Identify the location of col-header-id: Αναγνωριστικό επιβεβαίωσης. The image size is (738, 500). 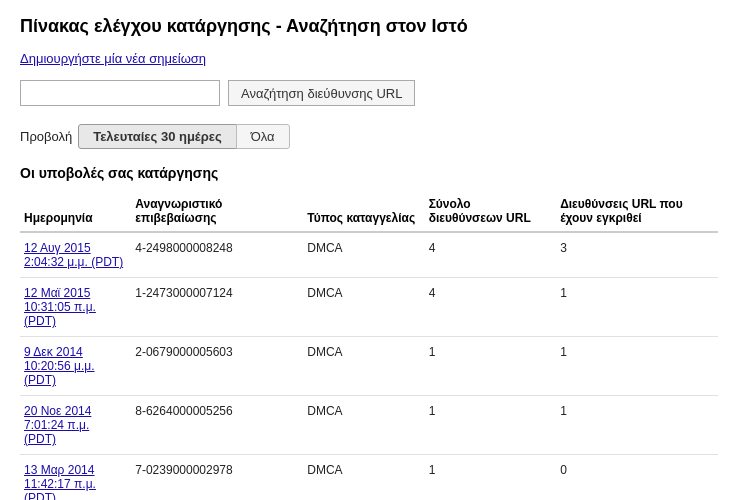
(217, 212).